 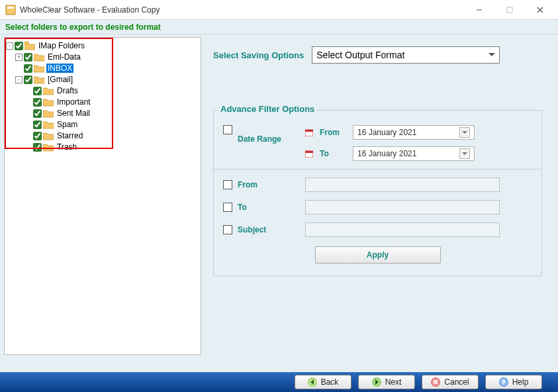 What do you see at coordinates (414, 154) in the screenshot?
I see `to-date-picker: 16 January 2021` at bounding box center [414, 154].